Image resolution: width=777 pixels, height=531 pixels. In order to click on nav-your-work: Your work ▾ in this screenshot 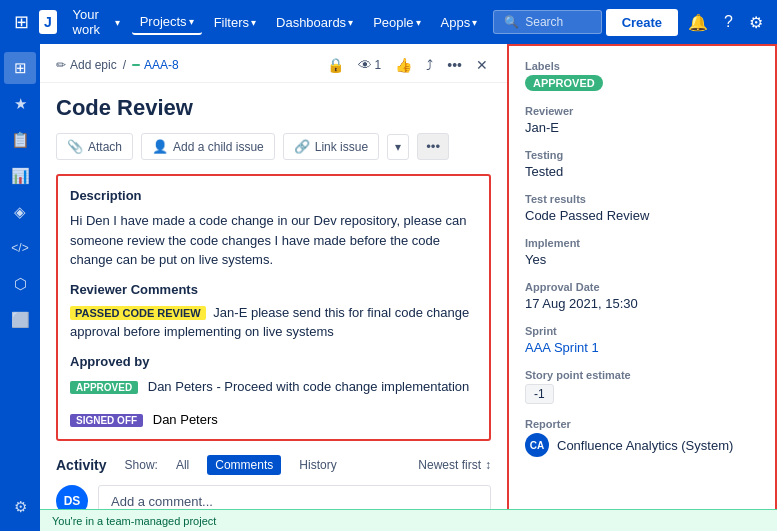, I will do `click(96, 22)`.